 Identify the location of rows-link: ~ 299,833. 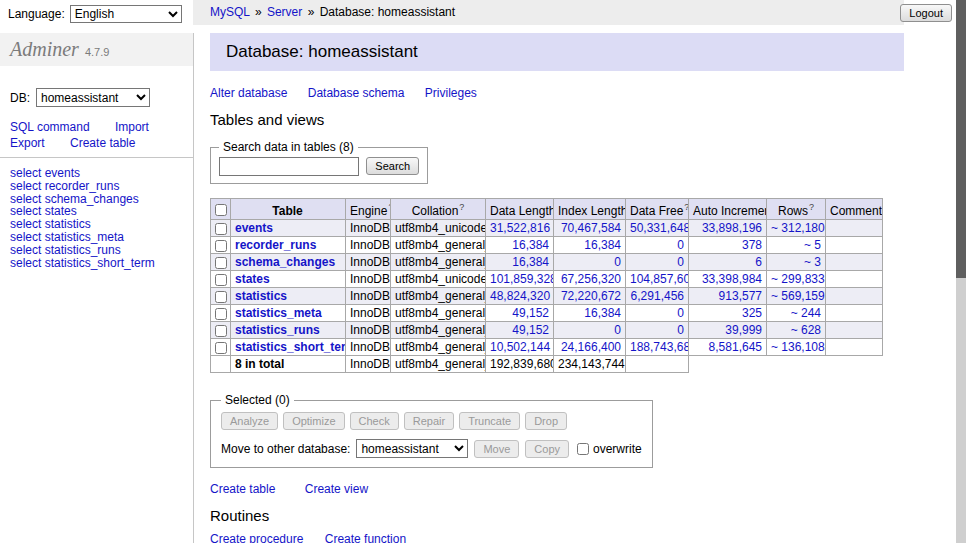
(798, 279).